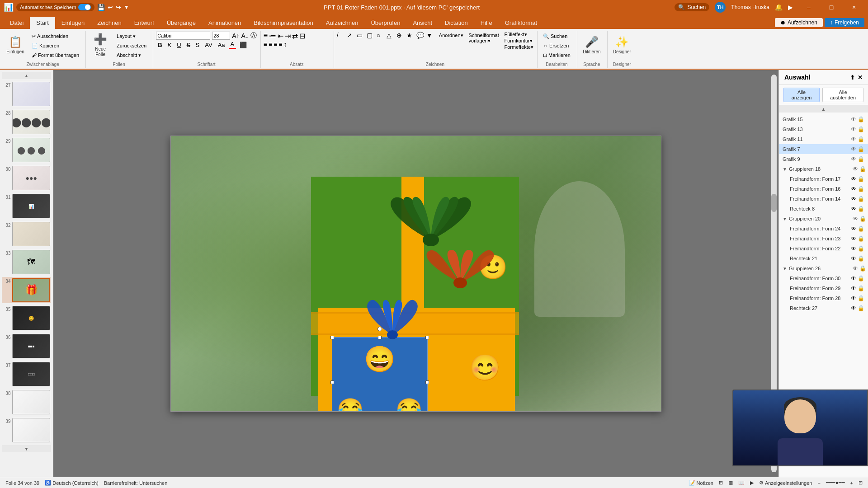 The image size is (868, 488). I want to click on zoom-slider: ━━━●━━, so click(835, 483).